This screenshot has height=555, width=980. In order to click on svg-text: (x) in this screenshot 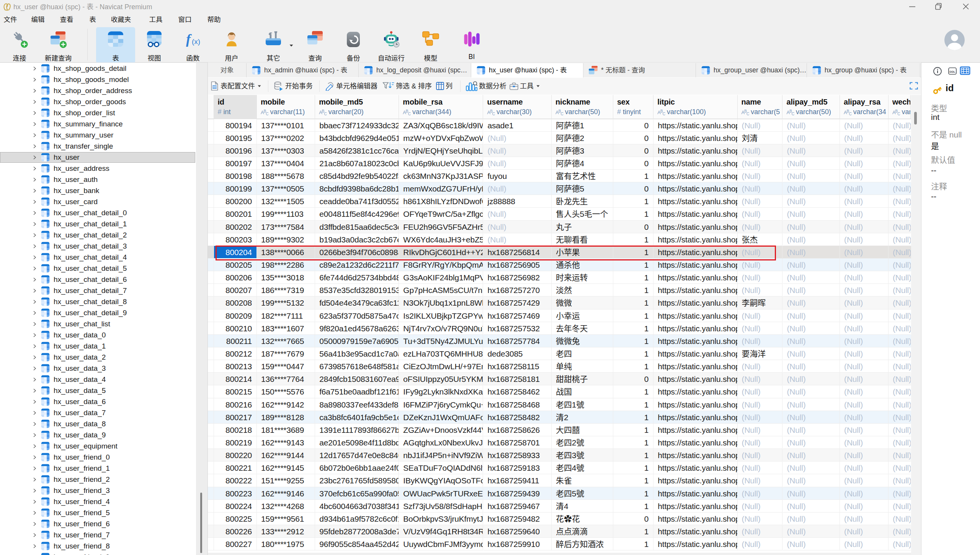, I will do `click(196, 41)`.